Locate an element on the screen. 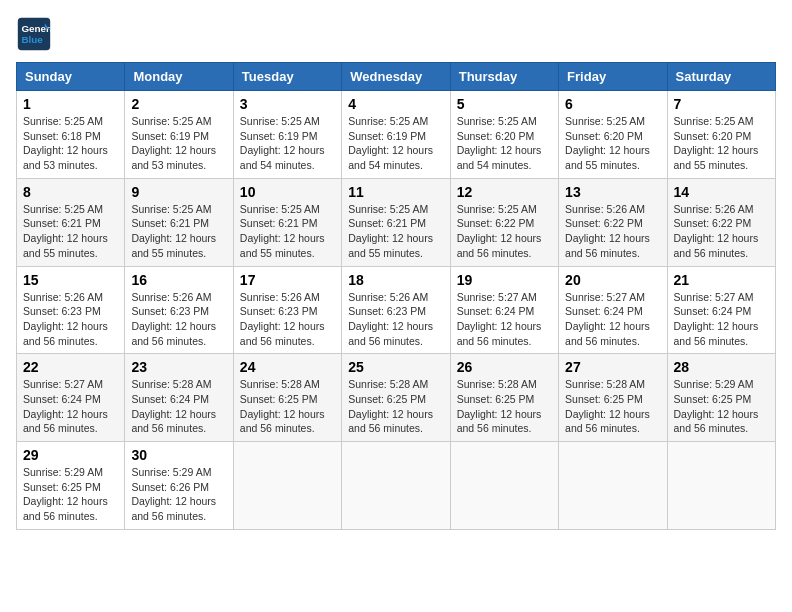 The width and height of the screenshot is (792, 612). day-number: 7 is located at coordinates (722, 104).